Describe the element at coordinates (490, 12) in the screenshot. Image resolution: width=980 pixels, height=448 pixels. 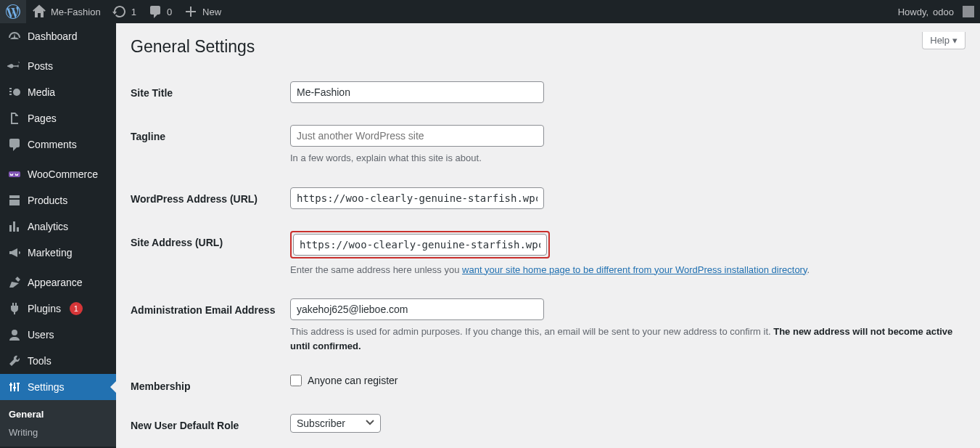
I see `admin-bar: Me-Fashion 1 0 New Howdy, odoo` at that location.